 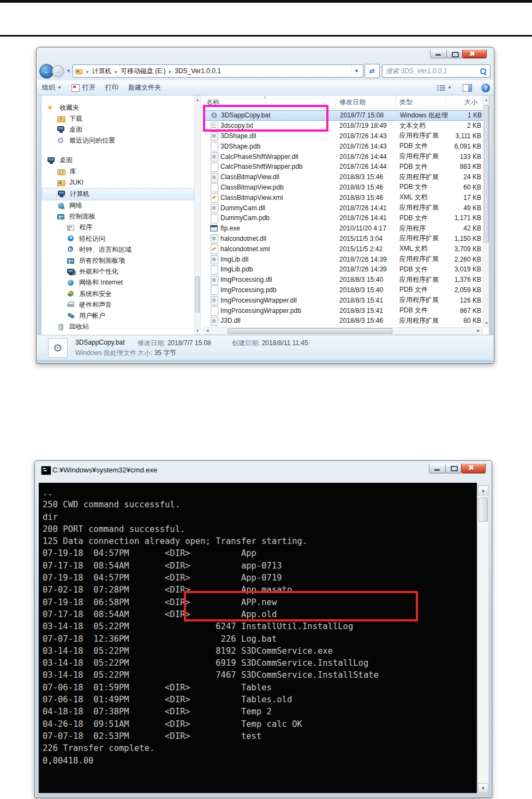 What do you see at coordinates (346, 208) in the screenshot?
I see `file-row: DummyCam.dll2018/7/26 14:41应用程序扩展49 KB` at bounding box center [346, 208].